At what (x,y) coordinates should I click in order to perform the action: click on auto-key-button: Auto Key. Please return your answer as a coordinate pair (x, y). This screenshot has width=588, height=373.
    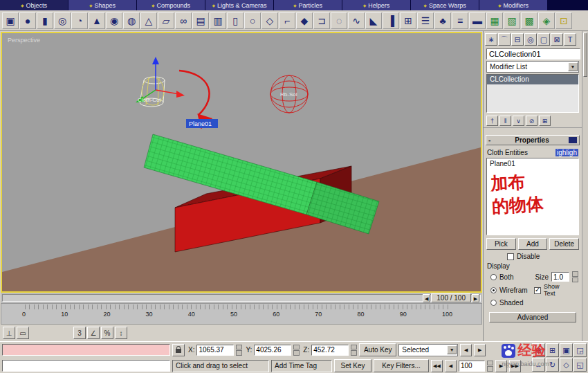
    Looking at the image, I should click on (378, 350).